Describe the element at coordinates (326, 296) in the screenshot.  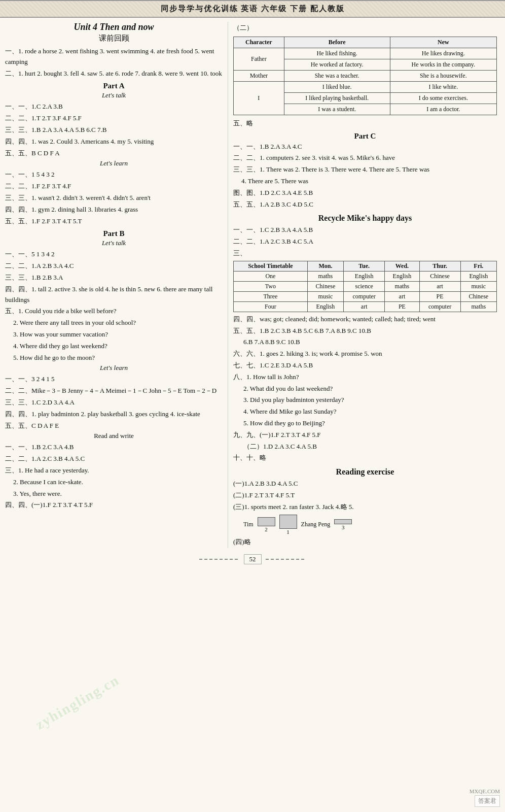
I see `tt-three-mon: music` at that location.